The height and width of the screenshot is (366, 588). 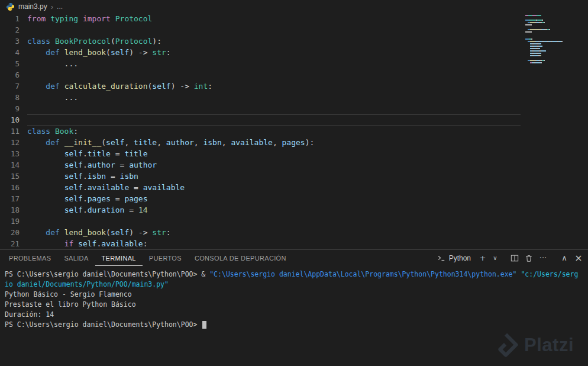 I want to click on line-number: 5, so click(x=14, y=64).